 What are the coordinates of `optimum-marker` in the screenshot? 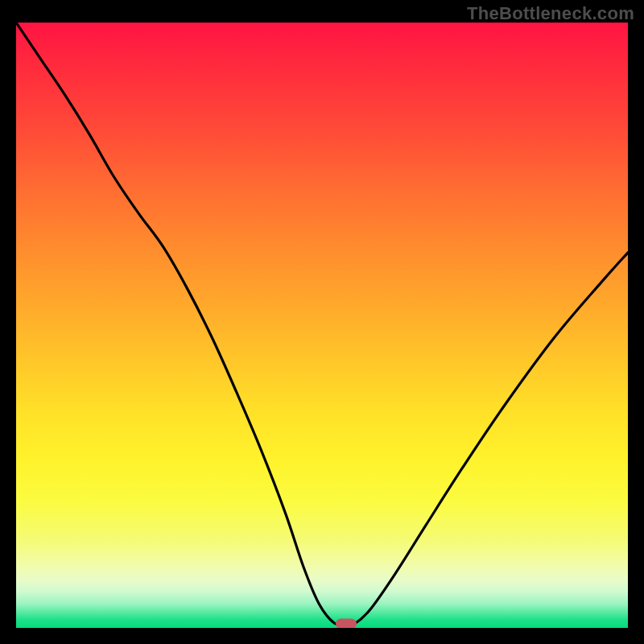 It's located at (346, 623).